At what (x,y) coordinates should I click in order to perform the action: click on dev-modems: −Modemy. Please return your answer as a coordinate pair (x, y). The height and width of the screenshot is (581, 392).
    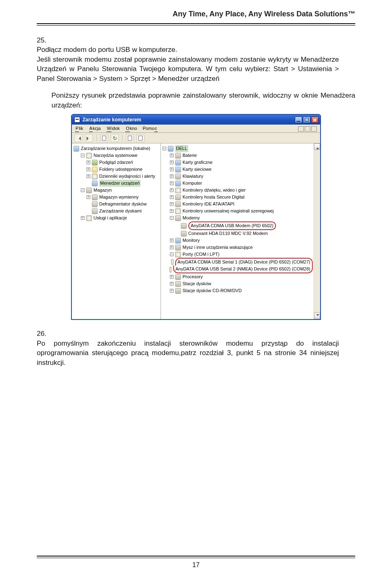
    Looking at the image, I should click on (237, 218).